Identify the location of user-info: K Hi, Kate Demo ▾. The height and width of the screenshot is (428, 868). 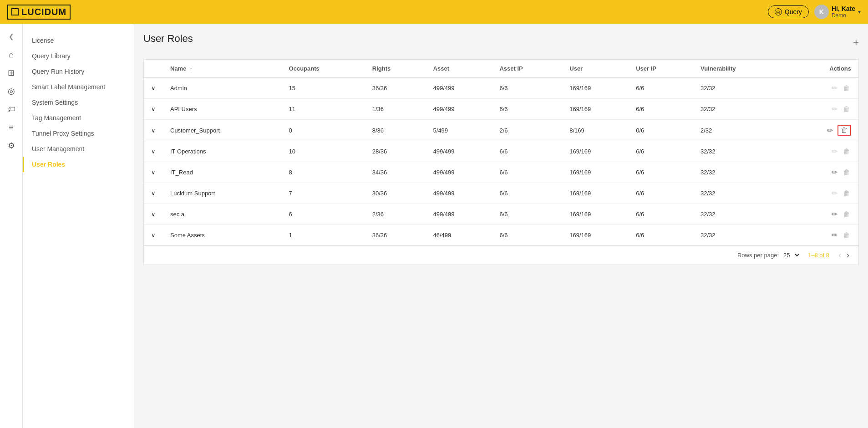
(838, 12).